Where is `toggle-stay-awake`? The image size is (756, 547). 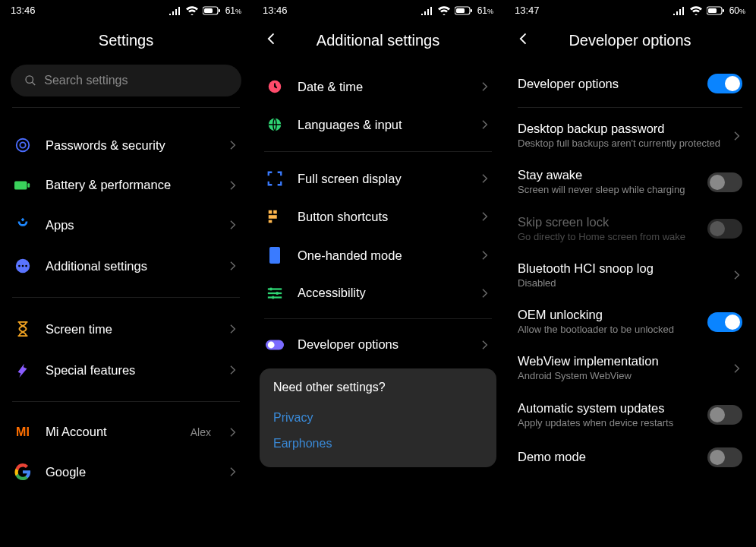
toggle-stay-awake is located at coordinates (725, 182).